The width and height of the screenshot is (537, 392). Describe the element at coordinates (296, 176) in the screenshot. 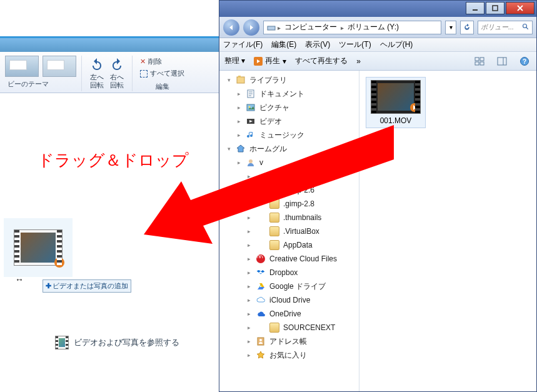

I see `tree-label: .android` at that location.